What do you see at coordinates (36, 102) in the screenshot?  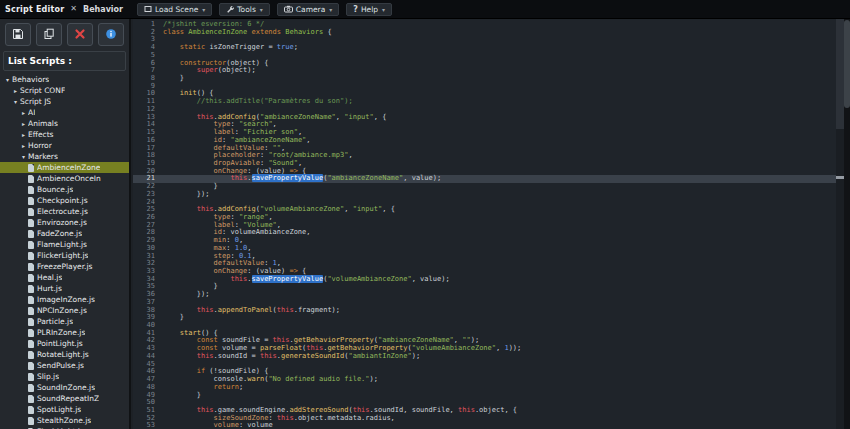 I see `tree-item-label: Script JS` at bounding box center [36, 102].